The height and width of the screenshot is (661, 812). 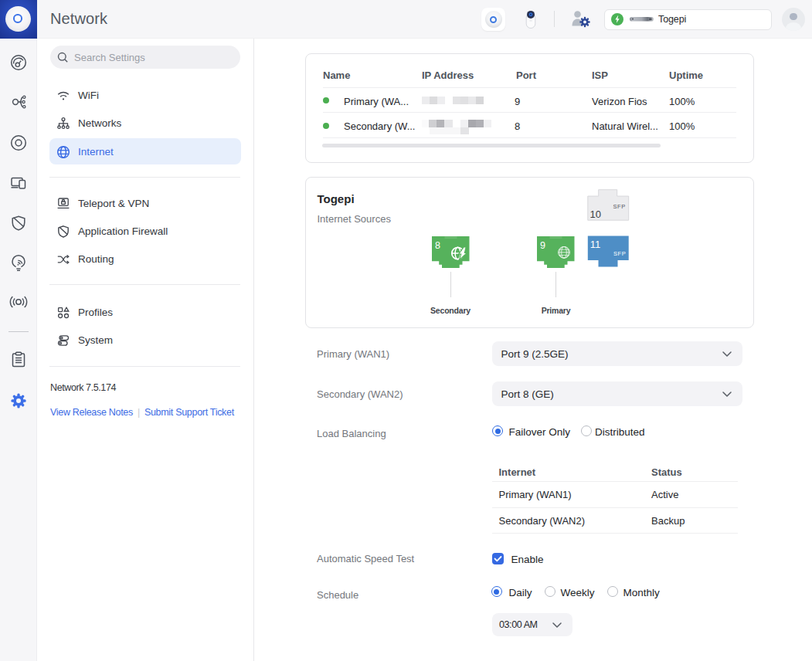 I want to click on svg-text: 11, so click(x=596, y=244).